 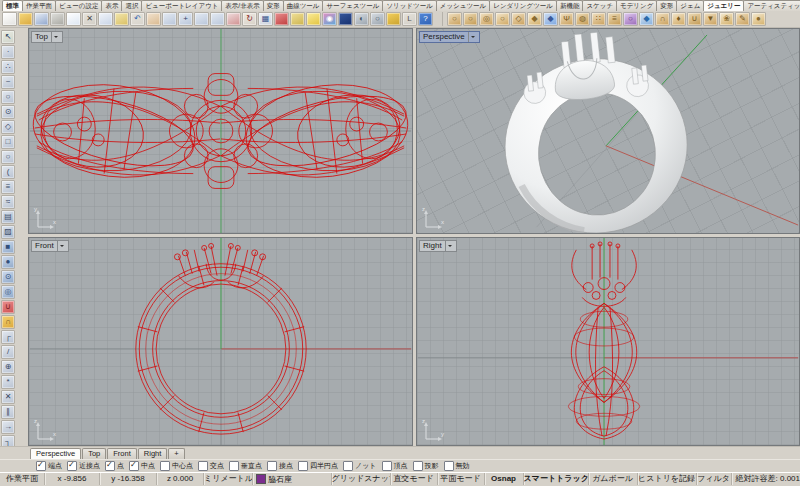 What do you see at coordinates (450, 37) in the screenshot?
I see `viewport-perspective-title: Perspective` at bounding box center [450, 37].